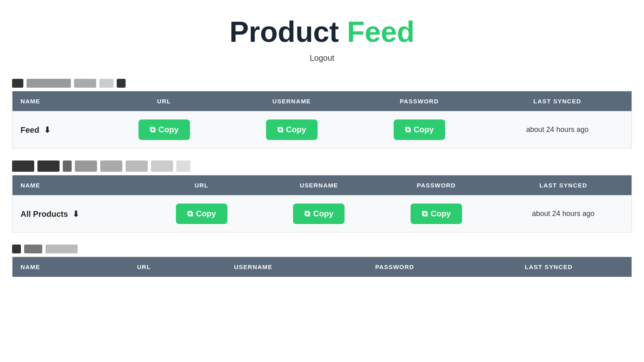 This screenshot has width=644, height=362. Describe the element at coordinates (284, 32) in the screenshot. I see `title-product: Product` at that location.